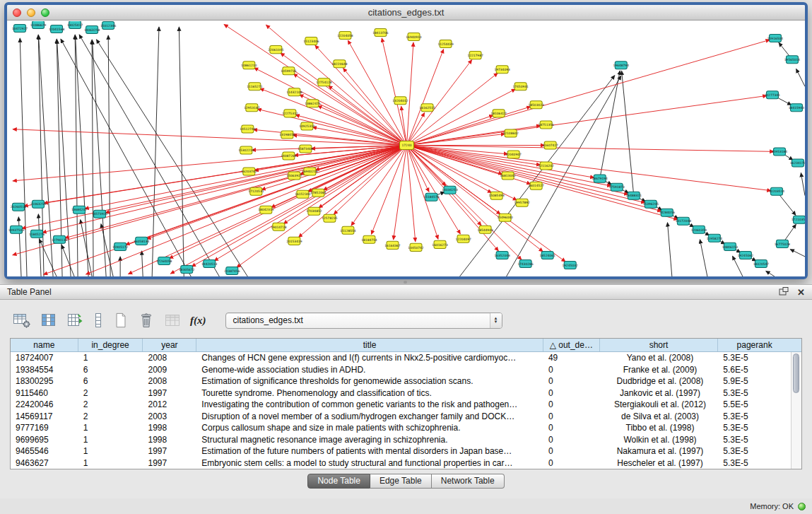  Describe the element at coordinates (302, 194) in the screenshot. I see `graph-node: 16152340` at that location.